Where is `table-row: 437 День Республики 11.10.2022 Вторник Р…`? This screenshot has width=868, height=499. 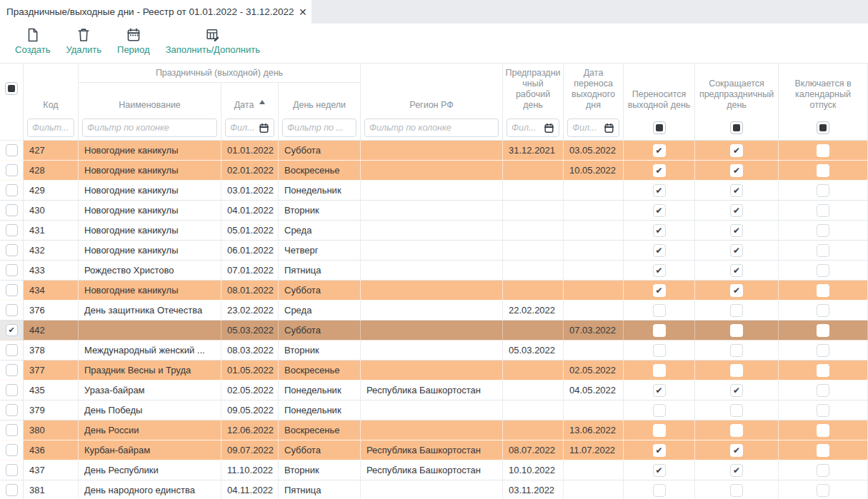 table-row: 437 День Республики 11.10.2022 Вторник Р… is located at coordinates (434, 470).